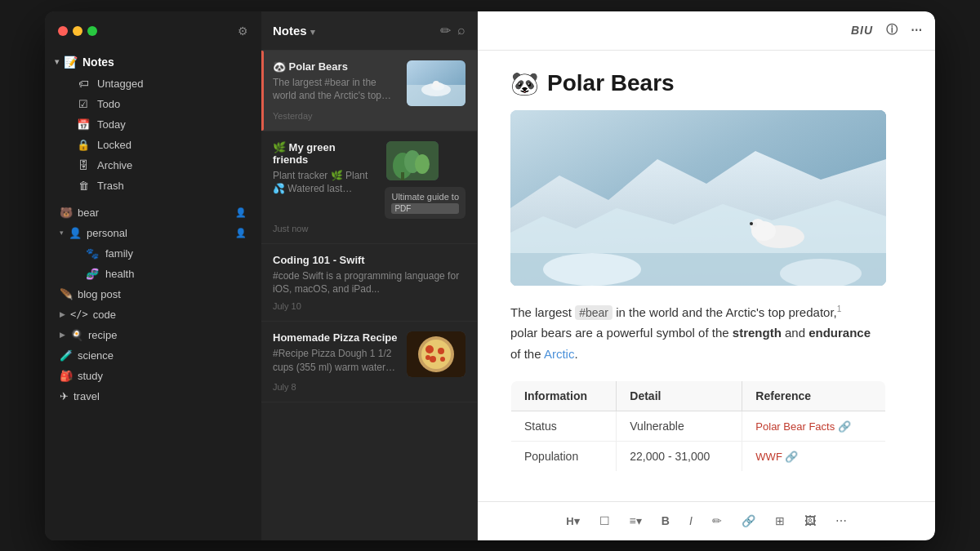  I want to click on bold-tool: B, so click(666, 521).